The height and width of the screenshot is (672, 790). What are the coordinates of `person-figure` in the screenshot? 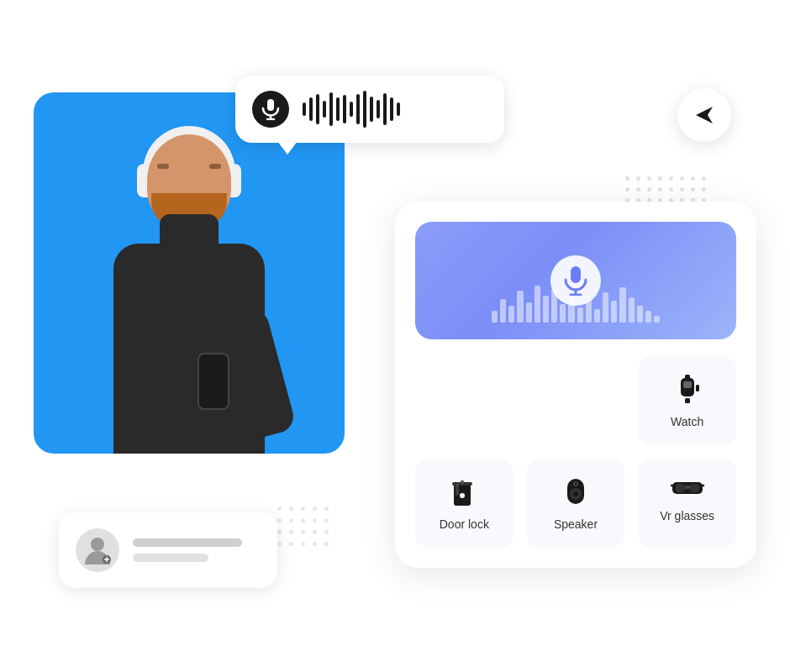 It's located at (189, 286).